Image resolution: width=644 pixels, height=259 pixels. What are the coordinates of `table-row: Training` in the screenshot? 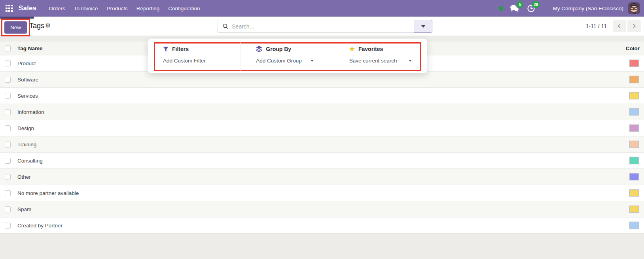 It's located at (322, 145).